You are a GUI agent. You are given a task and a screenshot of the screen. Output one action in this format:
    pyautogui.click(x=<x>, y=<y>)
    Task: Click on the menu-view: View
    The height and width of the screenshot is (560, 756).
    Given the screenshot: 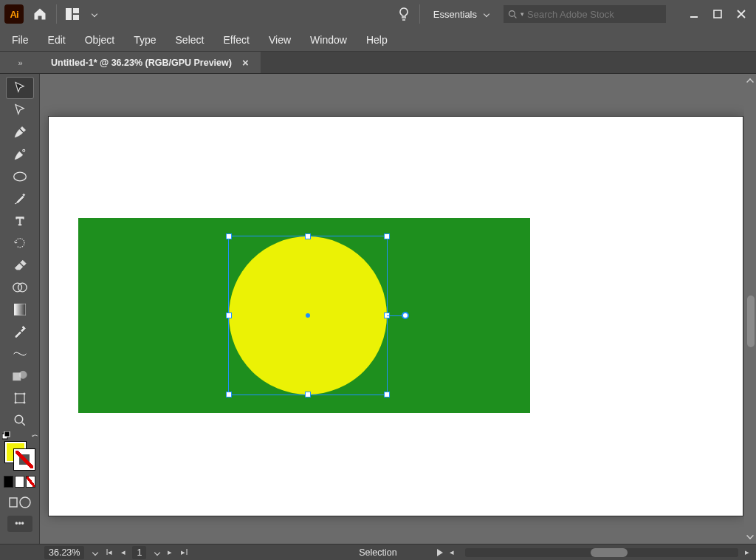 What is the action you would take?
    pyautogui.click(x=280, y=40)
    